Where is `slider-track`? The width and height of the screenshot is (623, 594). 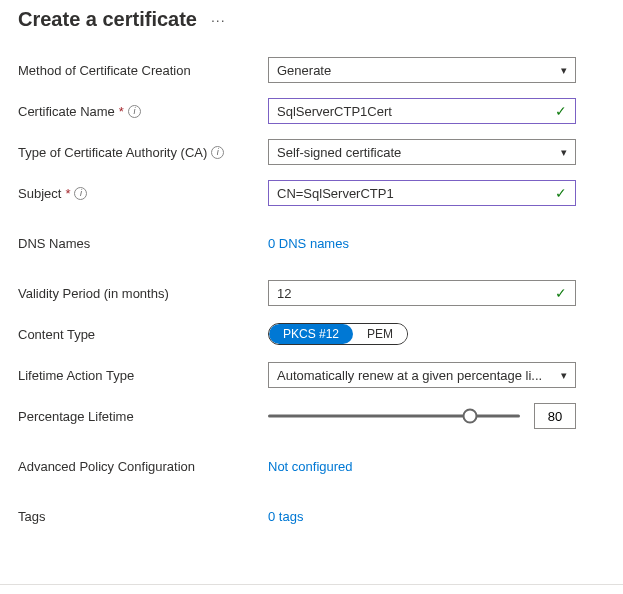
slider-track is located at coordinates (394, 416).